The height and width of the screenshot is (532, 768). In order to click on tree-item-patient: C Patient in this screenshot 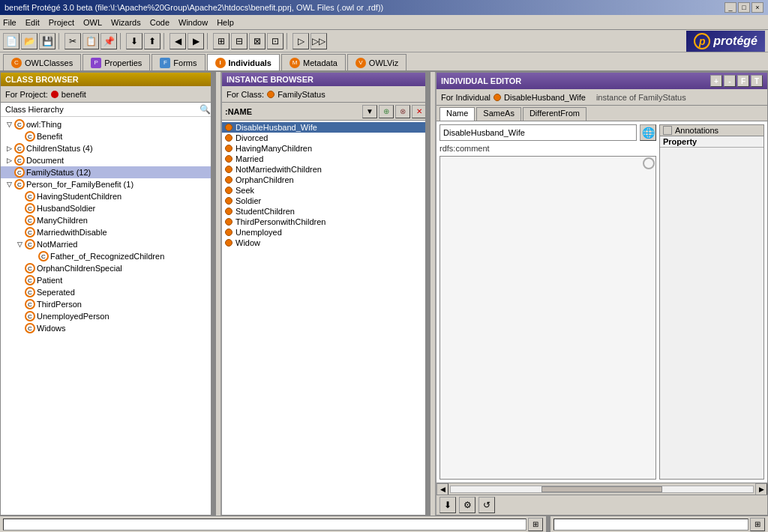, I will do `click(108, 280)`.